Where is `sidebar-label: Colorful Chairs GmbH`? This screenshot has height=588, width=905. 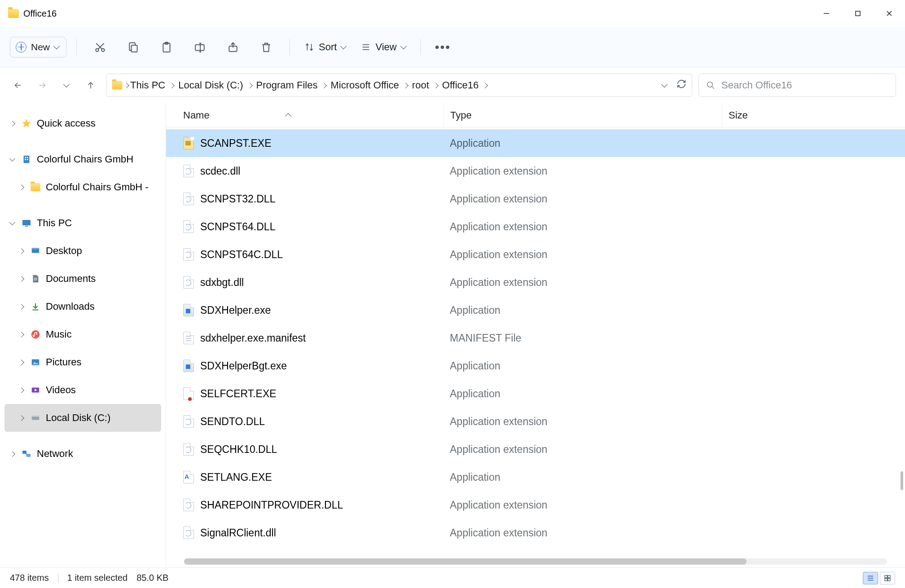
sidebar-label: Colorful Chairs GmbH is located at coordinates (85, 159).